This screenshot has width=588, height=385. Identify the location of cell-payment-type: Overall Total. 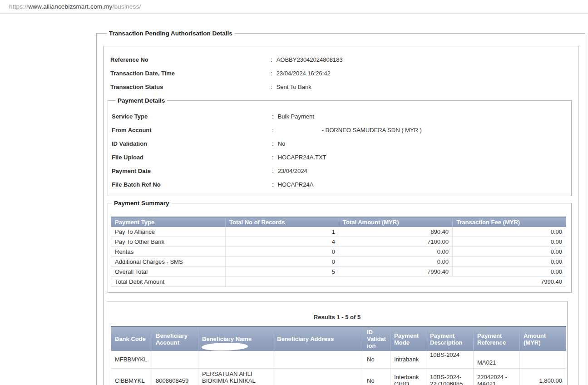
(168, 272).